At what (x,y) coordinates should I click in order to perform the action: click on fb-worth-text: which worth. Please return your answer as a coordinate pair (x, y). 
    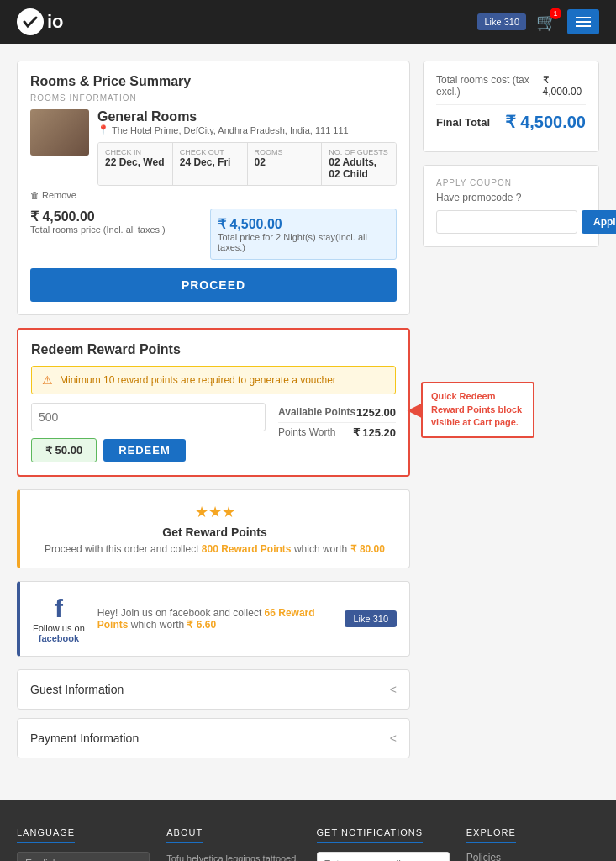
    Looking at the image, I should click on (158, 625).